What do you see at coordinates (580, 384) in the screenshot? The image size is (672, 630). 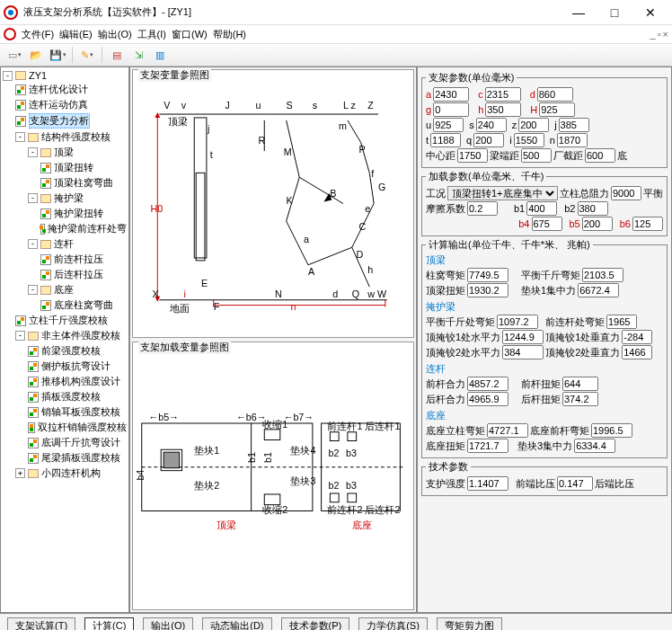 I see `out-o12` at bounding box center [580, 384].